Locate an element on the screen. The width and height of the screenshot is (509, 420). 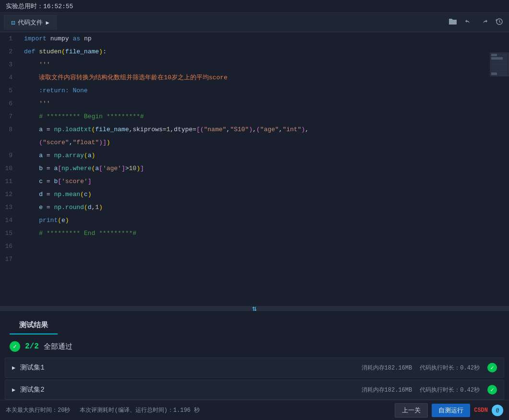
bottom-info: 本关最大执行时间：20秒 本次评测耗时(编译、运行总时间)：1.196 秒 is located at coordinates (195, 410).